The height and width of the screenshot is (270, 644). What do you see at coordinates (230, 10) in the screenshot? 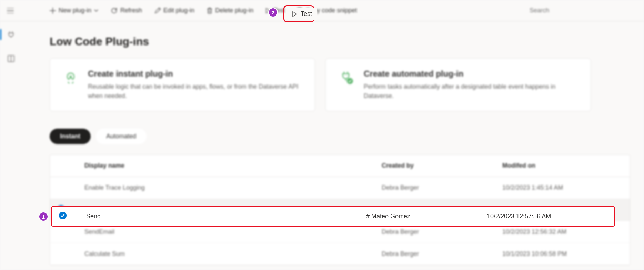
I see `delete-plugin-button: Delete plug-in` at bounding box center [230, 10].